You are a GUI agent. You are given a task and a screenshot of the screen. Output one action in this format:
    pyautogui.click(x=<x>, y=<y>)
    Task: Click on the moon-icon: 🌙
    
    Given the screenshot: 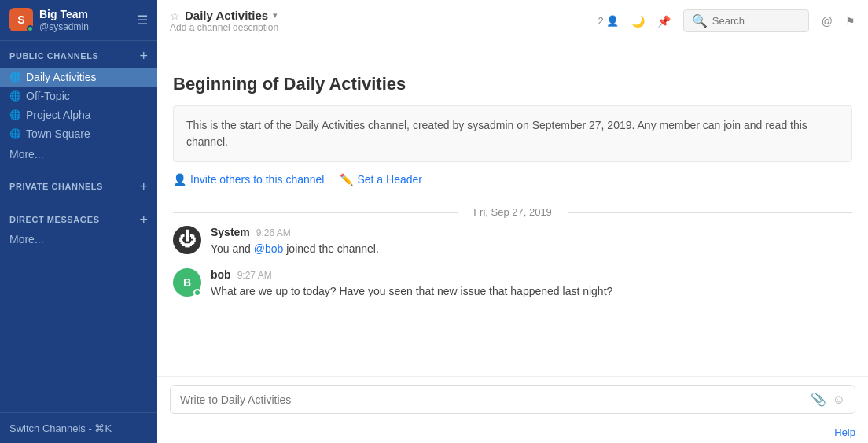 What is the action you would take?
    pyautogui.click(x=638, y=21)
    